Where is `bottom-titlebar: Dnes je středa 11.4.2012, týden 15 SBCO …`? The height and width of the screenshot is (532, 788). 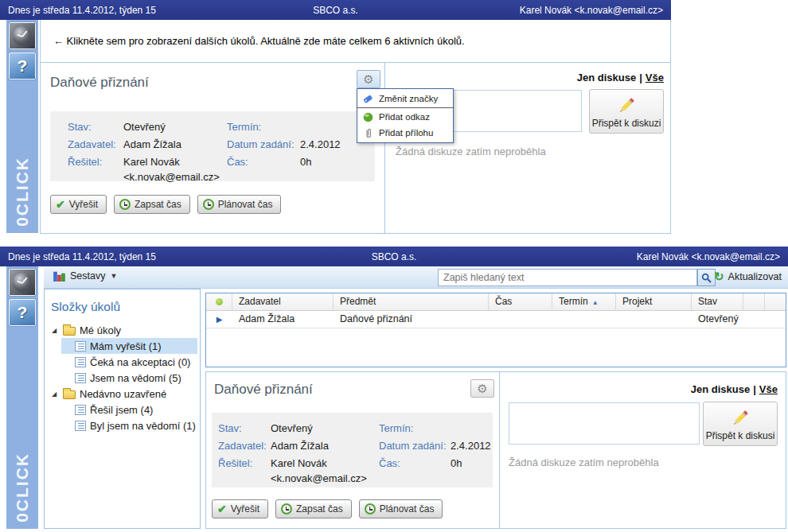 bottom-titlebar: Dnes je středa 11.4.2012, týden 15 SBCO … is located at coordinates (394, 256).